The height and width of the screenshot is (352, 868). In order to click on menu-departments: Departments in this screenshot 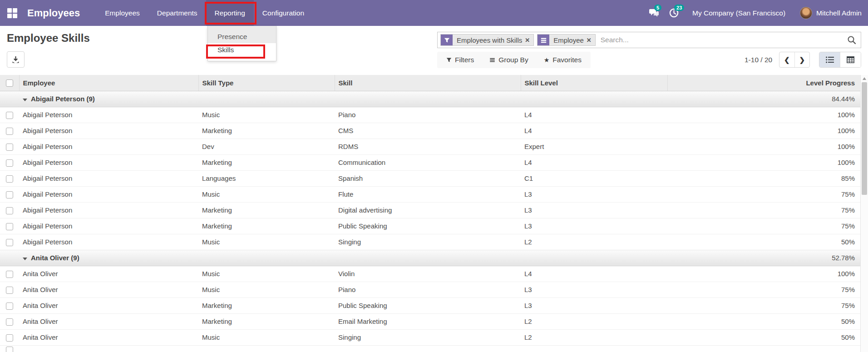, I will do `click(177, 13)`.